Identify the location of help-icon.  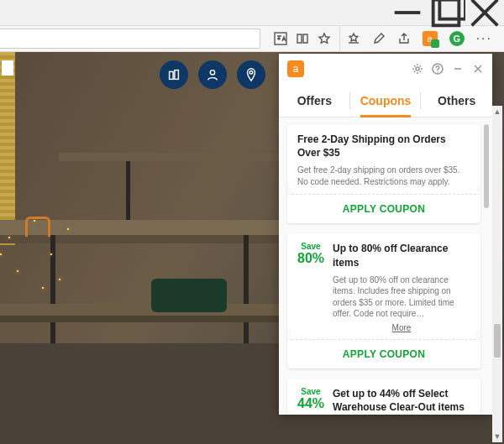
(438, 69).